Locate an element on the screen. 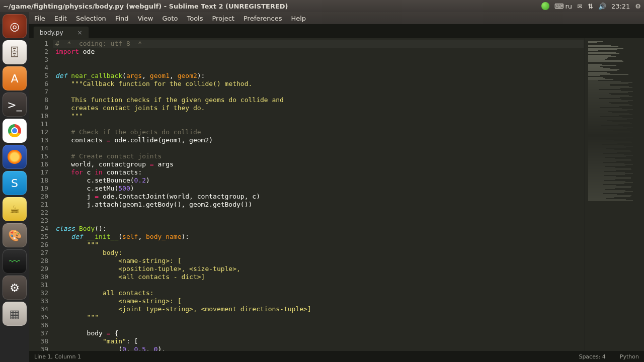  launcher-software: A is located at coordinates (15, 78).